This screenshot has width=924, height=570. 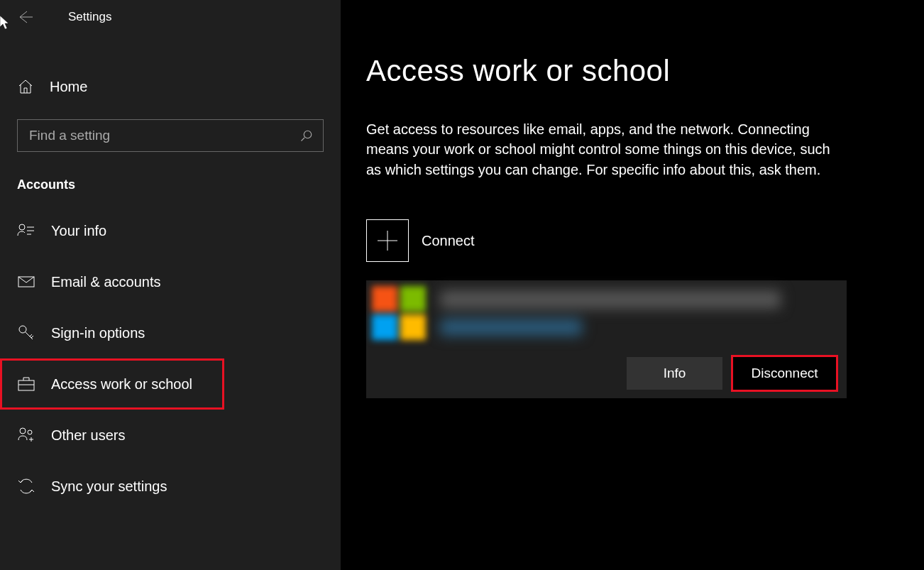 What do you see at coordinates (674, 373) in the screenshot?
I see `info-button: Info` at bounding box center [674, 373].